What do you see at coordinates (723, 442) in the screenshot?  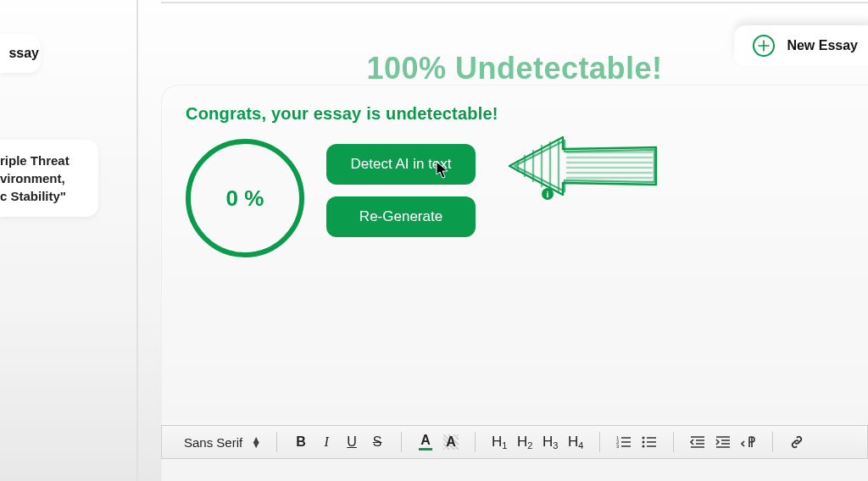 I see `toolbar-indent-group` at bounding box center [723, 442].